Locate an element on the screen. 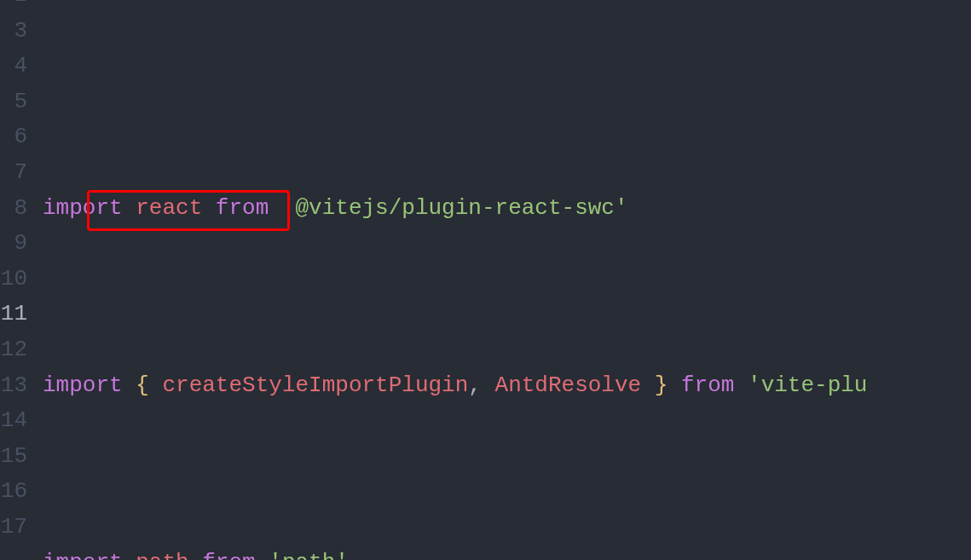 The image size is (971, 560). brace: { is located at coordinates (142, 385).